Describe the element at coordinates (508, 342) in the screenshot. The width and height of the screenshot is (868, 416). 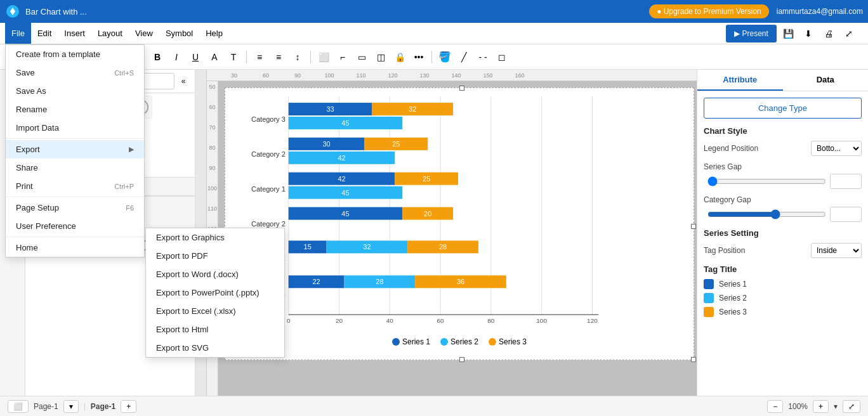
I see `legend-series3: Series 3` at that location.